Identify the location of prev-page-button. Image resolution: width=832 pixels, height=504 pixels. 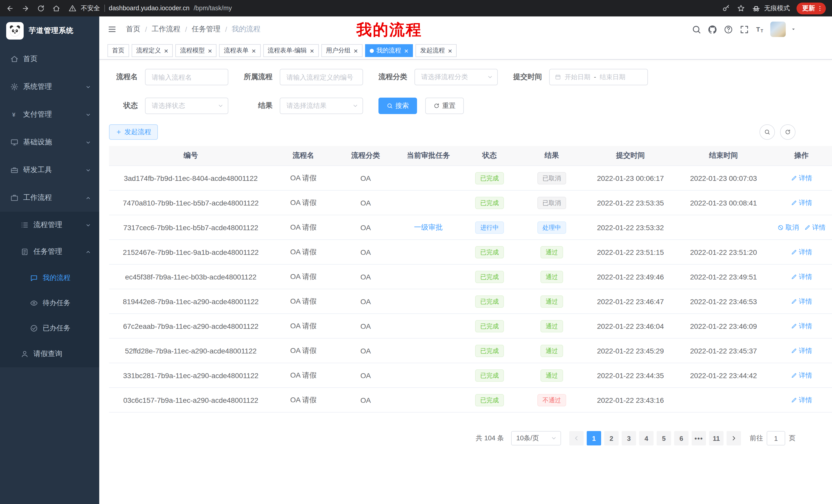
(576, 438).